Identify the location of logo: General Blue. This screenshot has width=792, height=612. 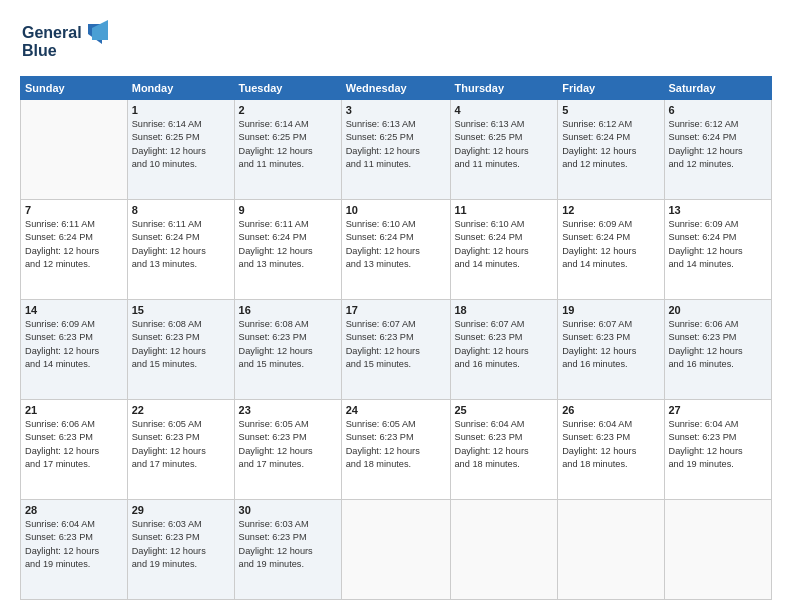
(68, 41).